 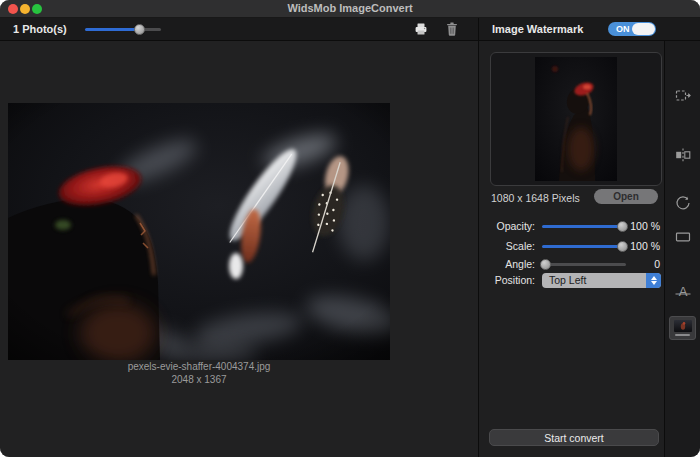 What do you see at coordinates (622, 226) in the screenshot?
I see `opacity-slider-knob` at bounding box center [622, 226].